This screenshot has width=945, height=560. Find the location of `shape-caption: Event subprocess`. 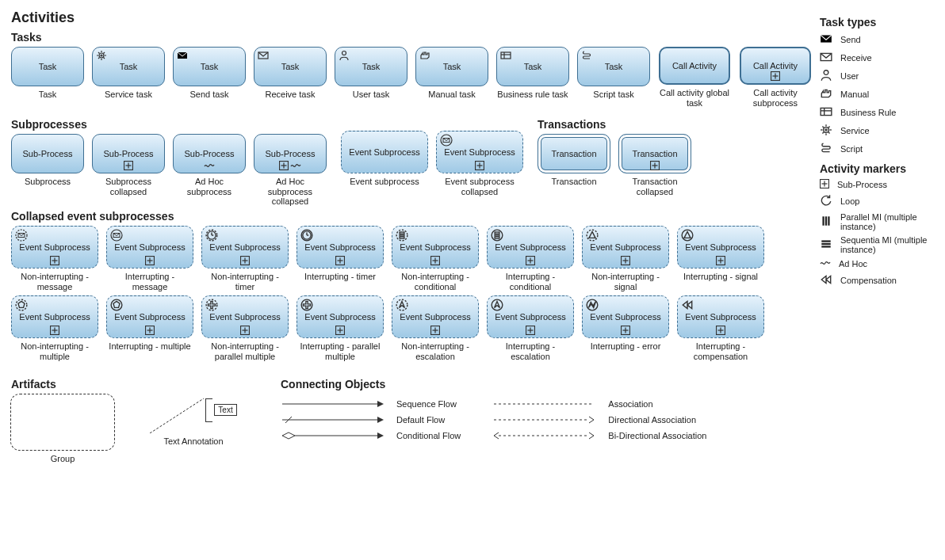

shape-caption: Event subprocess is located at coordinates (384, 187).